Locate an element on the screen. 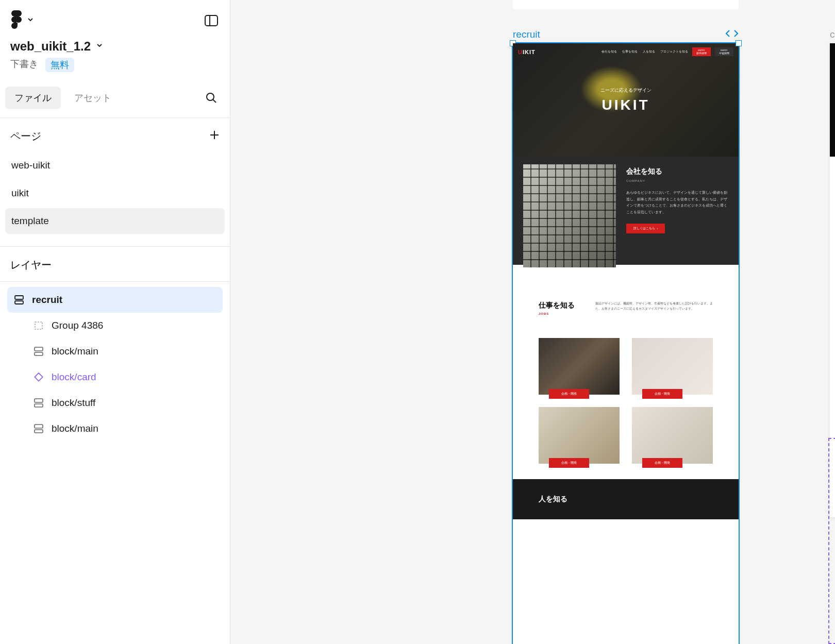  company-section: 会社を知る COMPANY あらゆるビジネスにおいて、デザインを通じて新しい価値… is located at coordinates (626, 211).